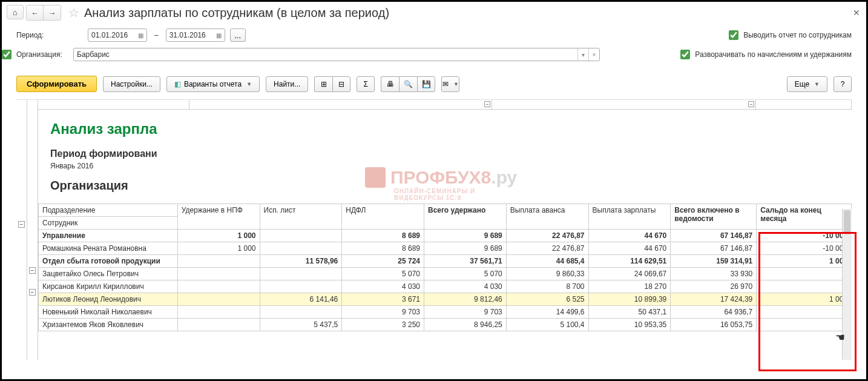 This screenshot has width=868, height=381. What do you see at coordinates (15, 12) in the screenshot?
I see `home-button: ⌂` at bounding box center [15, 12].